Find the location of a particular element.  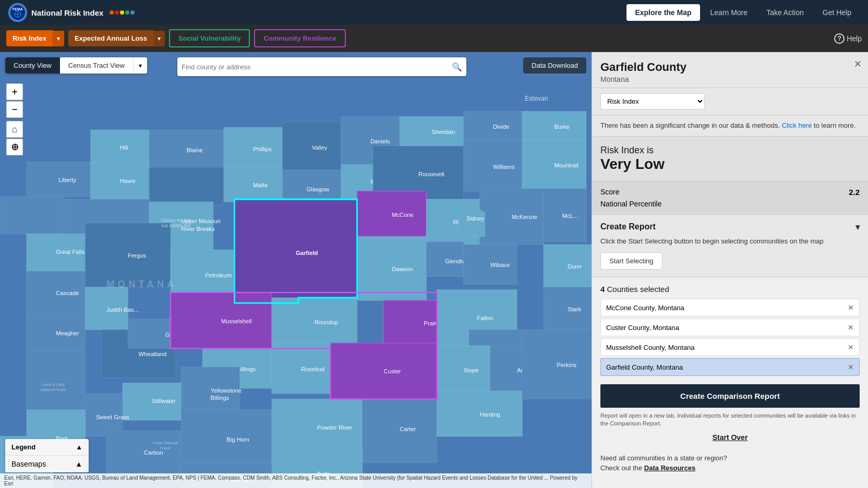

locate-button: ⊕ is located at coordinates (15, 147).